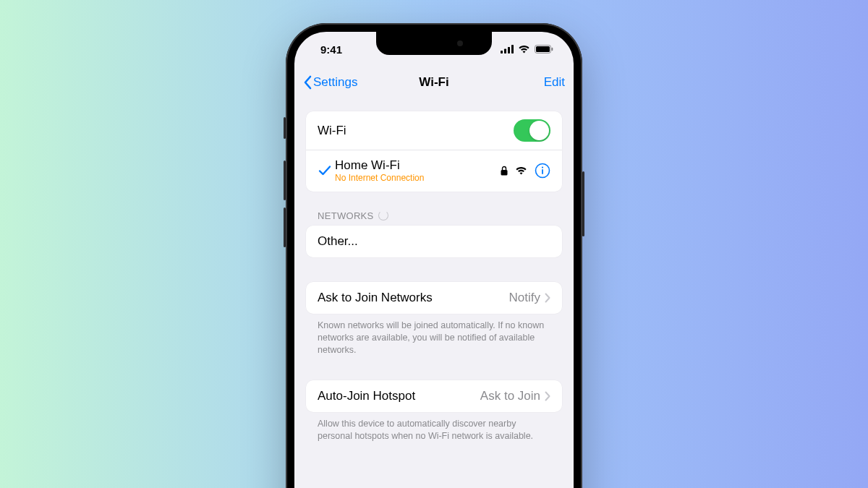  I want to click on cellular-icon, so click(507, 49).